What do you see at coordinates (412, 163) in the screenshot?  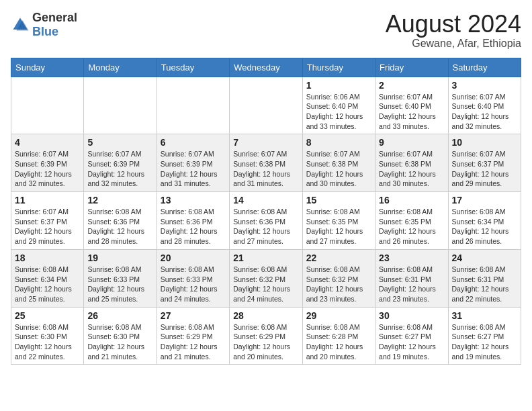 I see `calendar-cell: 9Sunrise: 6:07 AM Sunset: 6:38 PM Daylig…` at bounding box center [412, 163].